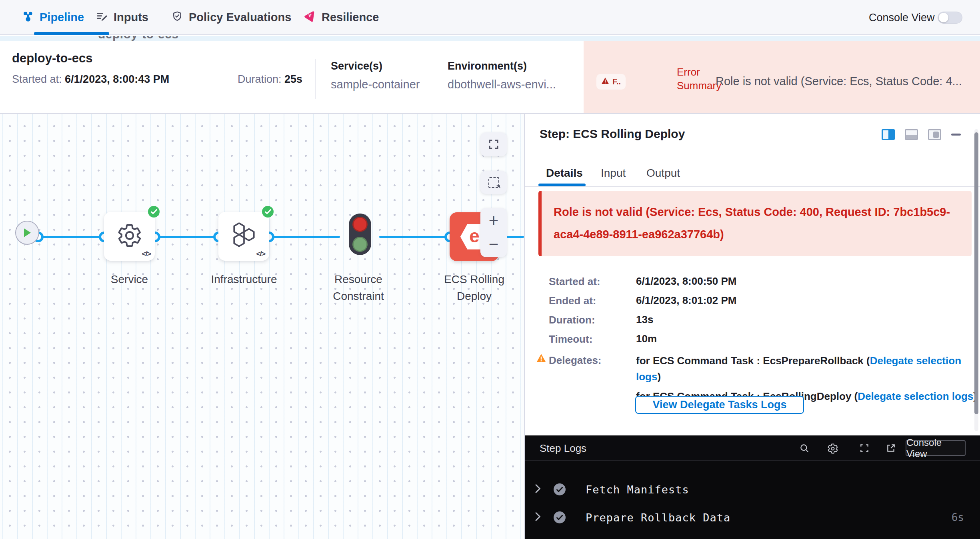 The width and height of the screenshot is (980, 539). What do you see at coordinates (27, 233) in the screenshot?
I see `pipeline-start-node` at bounding box center [27, 233].